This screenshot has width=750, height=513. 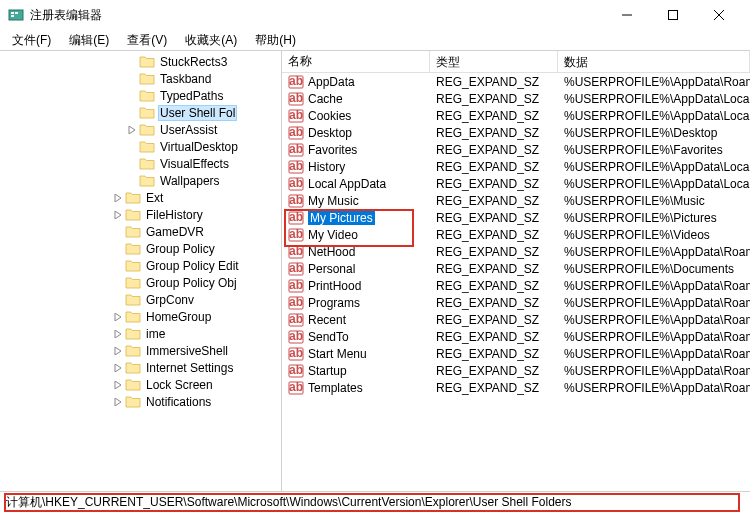 What do you see at coordinates (328, 371) in the screenshot?
I see `value-name: Startup` at bounding box center [328, 371].